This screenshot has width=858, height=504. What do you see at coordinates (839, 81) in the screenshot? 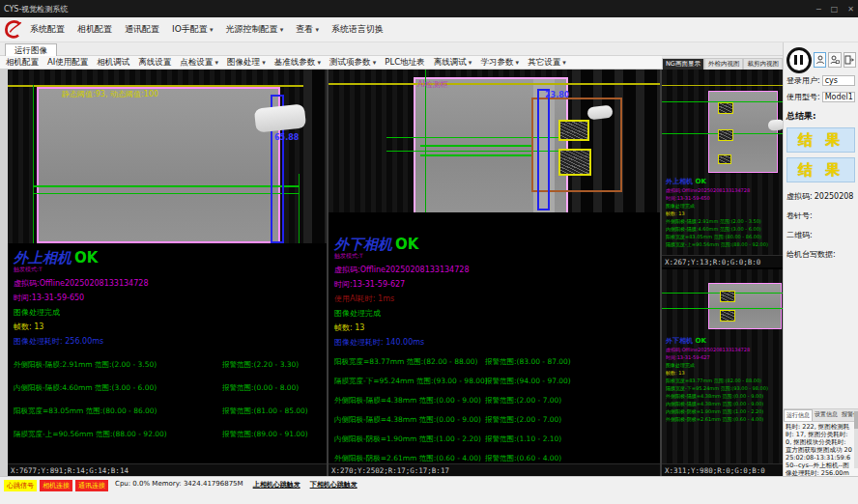
I see `login-user-field: cys` at bounding box center [839, 81].